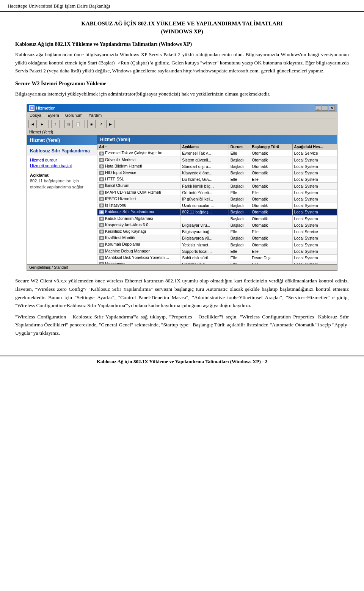  Describe the element at coordinates (139, 199) in the screenshot. I see `svc-name: IPSEC Hizmetleri` at that location.